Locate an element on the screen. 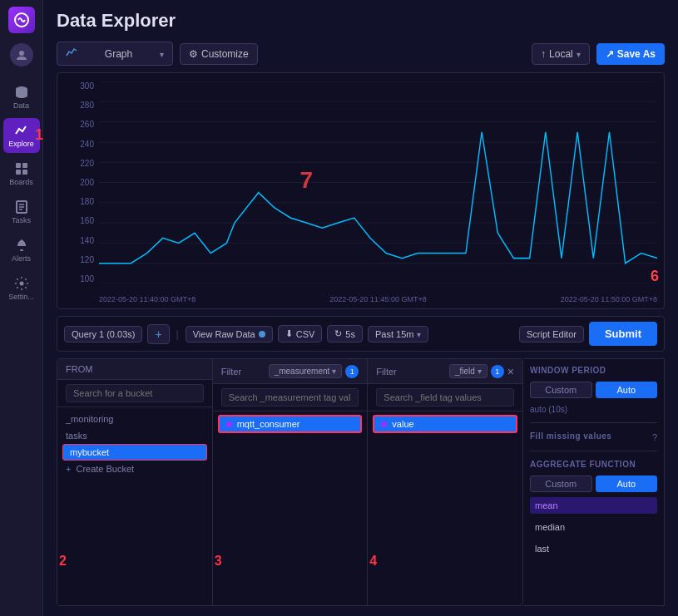  from-header-label: FROM is located at coordinates (79, 369).